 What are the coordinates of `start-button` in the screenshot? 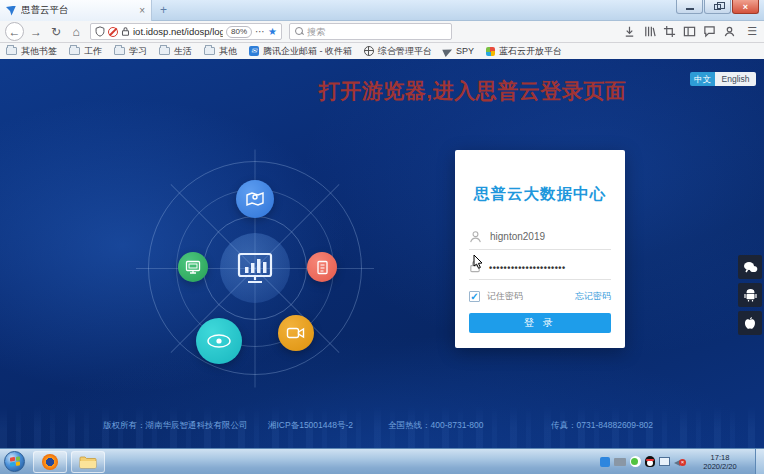 It's located at (14, 462).